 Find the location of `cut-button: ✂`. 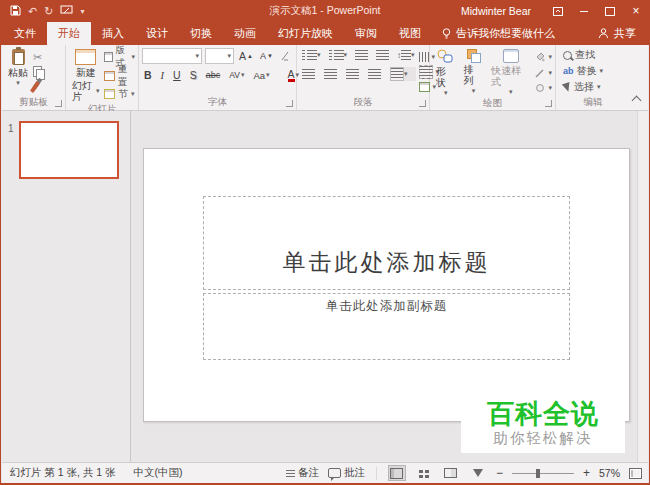

cut-button: ✂ is located at coordinates (39, 57).